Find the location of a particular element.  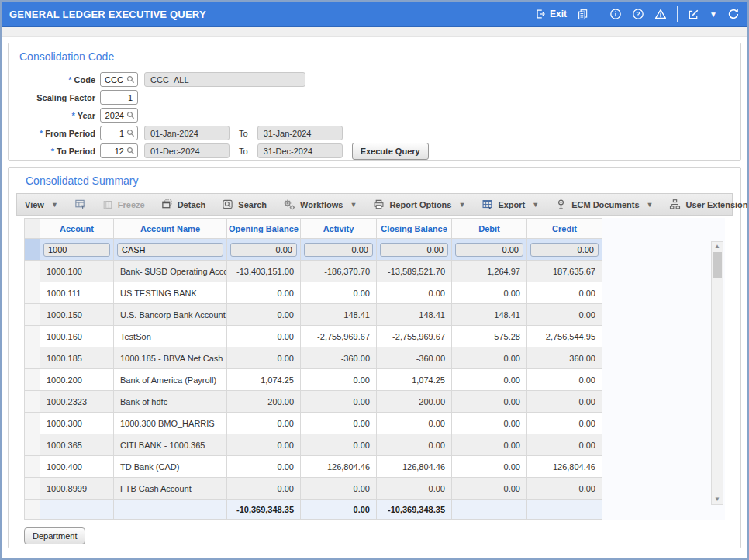

account-name-cell: 1000.300 BMO_HARRIS is located at coordinates (171, 423).